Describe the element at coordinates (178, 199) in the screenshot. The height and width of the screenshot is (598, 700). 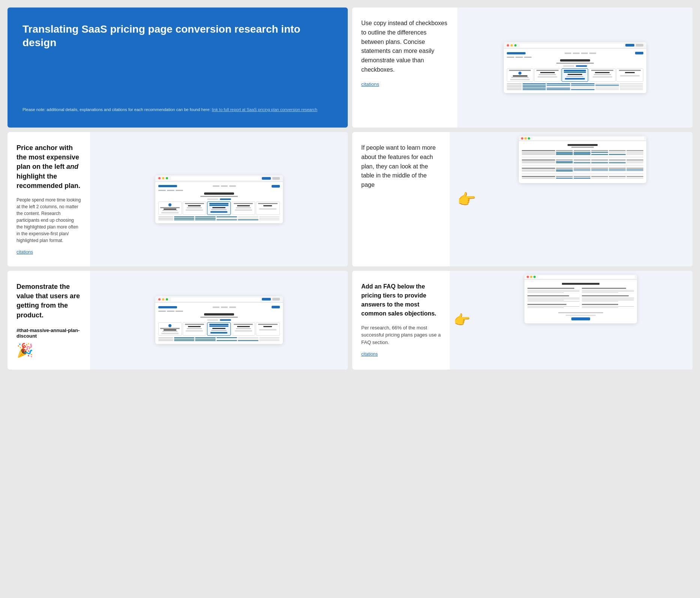
I see `price-anchor-cell: Price anchor with the most expensive pla…` at that location.